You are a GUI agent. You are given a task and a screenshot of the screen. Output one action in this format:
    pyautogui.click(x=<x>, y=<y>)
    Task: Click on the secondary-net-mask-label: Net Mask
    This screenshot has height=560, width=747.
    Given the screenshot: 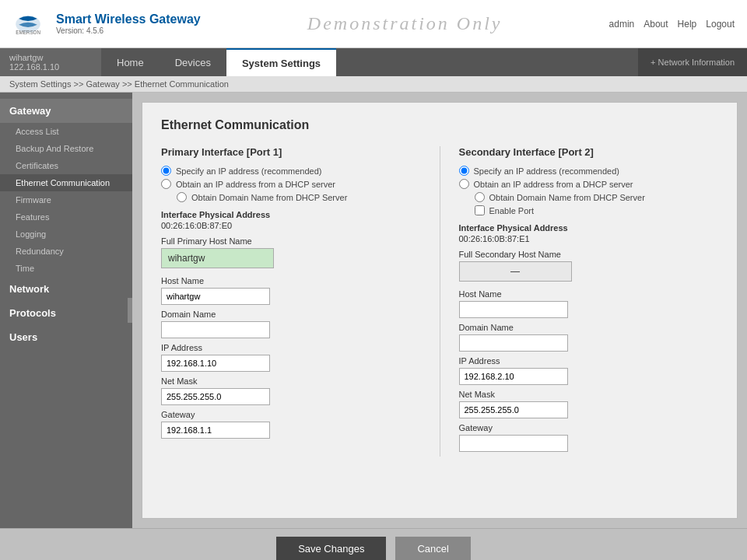 What is the action you would take?
    pyautogui.click(x=589, y=394)
    